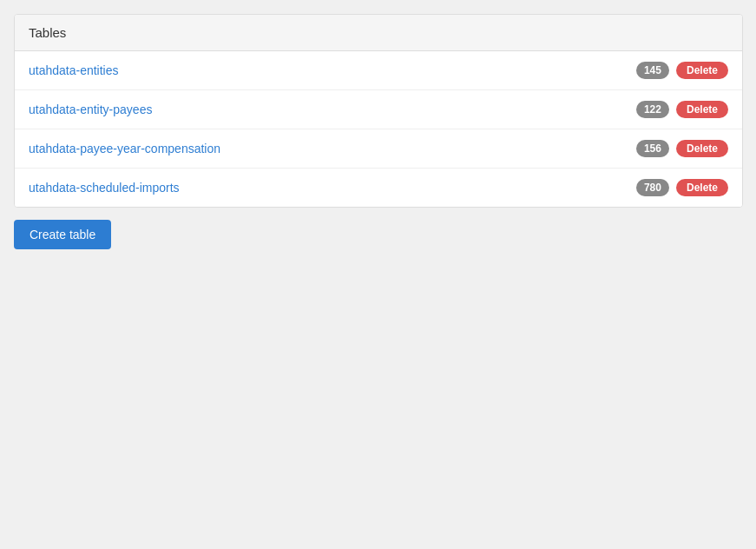  What do you see at coordinates (104, 188) in the screenshot?
I see `table-name-link: utahdata-scheduled-imports` at bounding box center [104, 188].